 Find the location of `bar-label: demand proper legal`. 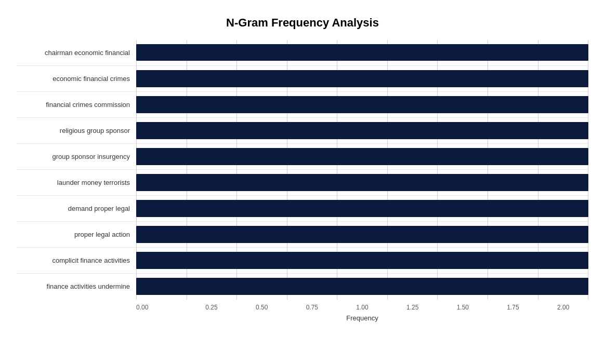

bar-label: demand proper legal is located at coordinates (76, 209).